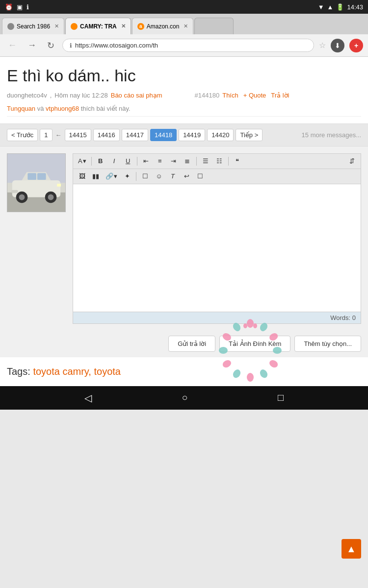  I want to click on forward-button: →, so click(32, 45).